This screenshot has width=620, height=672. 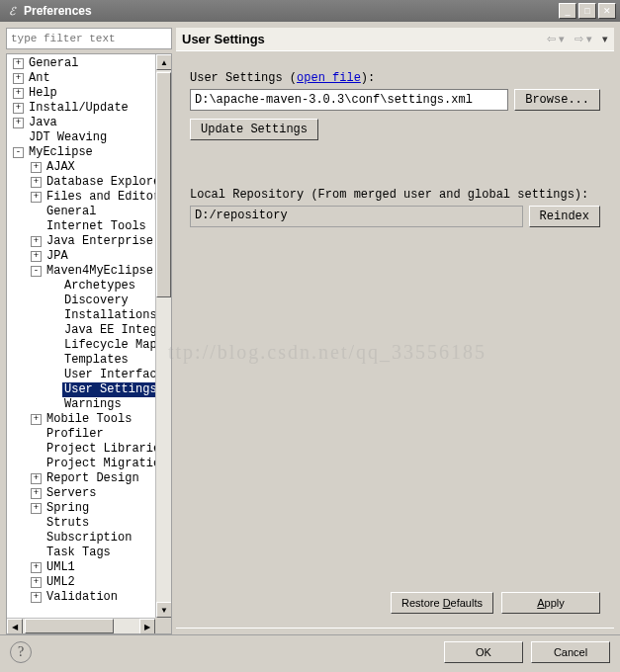 I want to click on tree-node: +UML2, so click(x=81, y=583).